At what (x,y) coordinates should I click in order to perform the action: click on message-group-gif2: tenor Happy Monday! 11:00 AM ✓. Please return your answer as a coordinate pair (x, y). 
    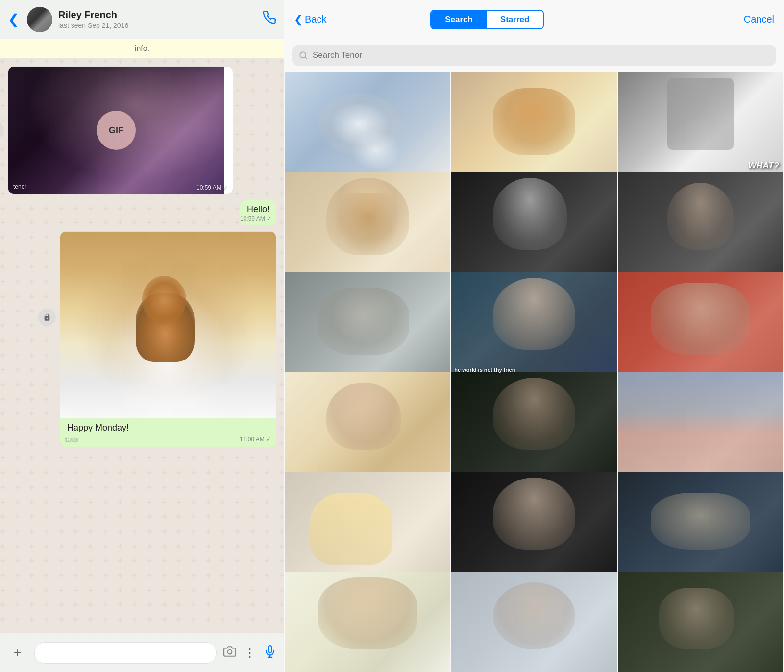
    Looking at the image, I should click on (168, 339).